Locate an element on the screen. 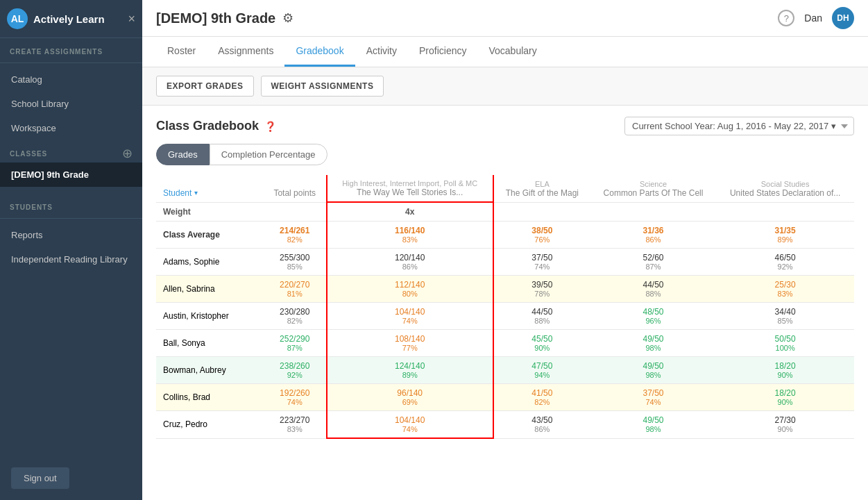  gradebook-title: Class Gradebook ❓ is located at coordinates (216, 126).